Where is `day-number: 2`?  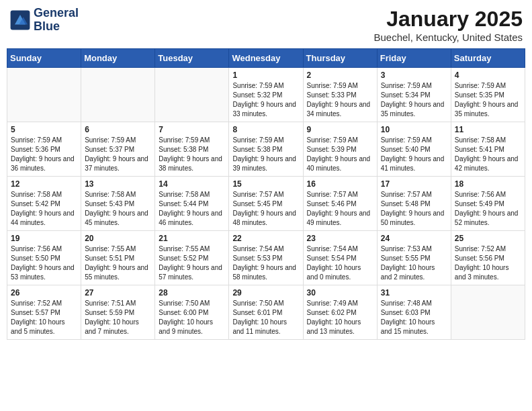 day-number: 2 is located at coordinates (340, 75).